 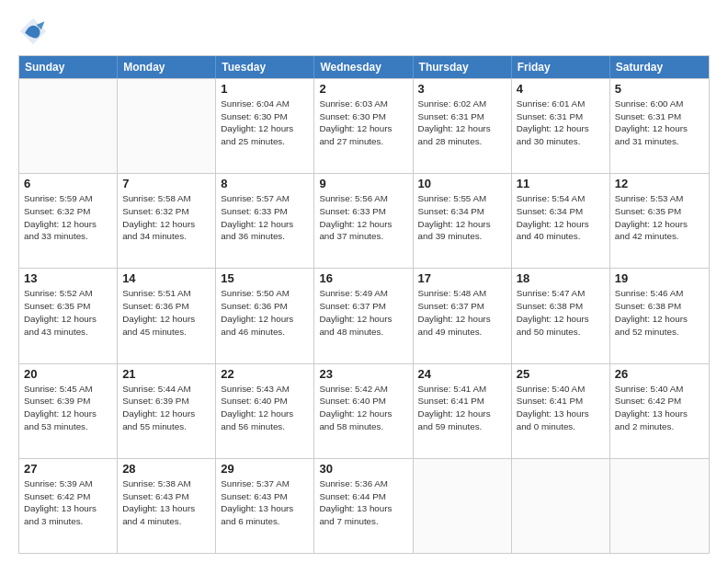 I want to click on cal-cell-28: 28Sunrise: 5:38 AM Sunset: 6:43 PM Dayli…, so click(x=167, y=506).